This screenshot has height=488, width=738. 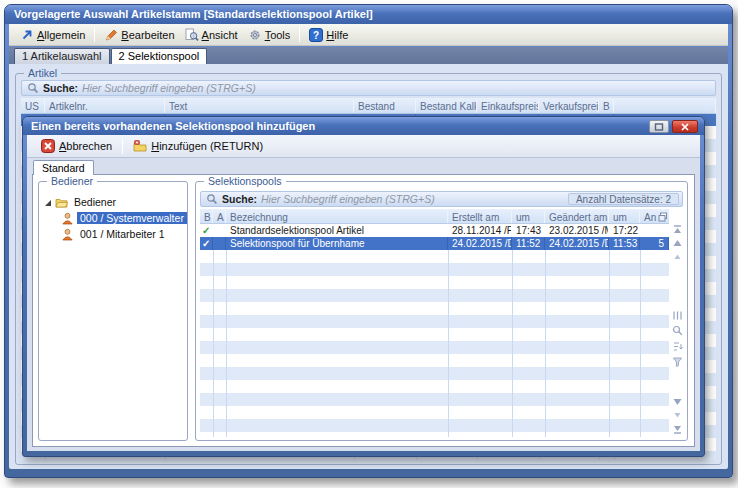 I want to click on abbrechen-button: Abbrechen, so click(x=76, y=146).